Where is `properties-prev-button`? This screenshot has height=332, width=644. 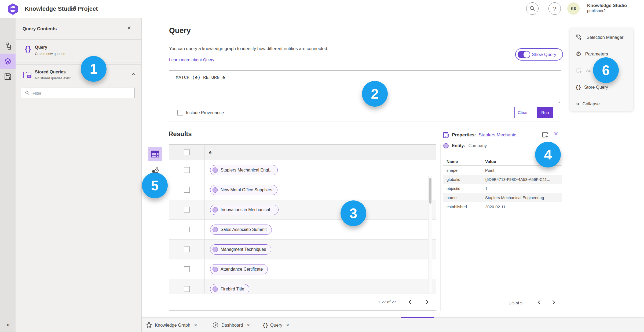
properties-prev-button is located at coordinates (539, 302).